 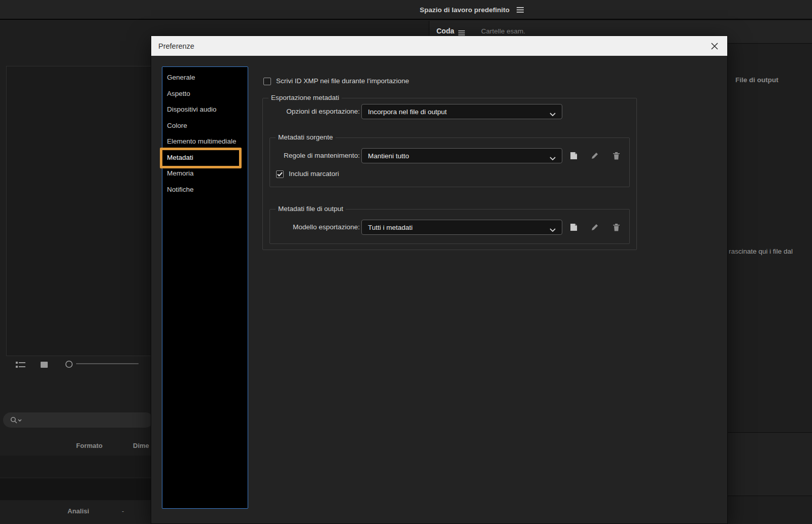 What do you see at coordinates (280, 174) in the screenshot?
I see `check-icon` at bounding box center [280, 174].